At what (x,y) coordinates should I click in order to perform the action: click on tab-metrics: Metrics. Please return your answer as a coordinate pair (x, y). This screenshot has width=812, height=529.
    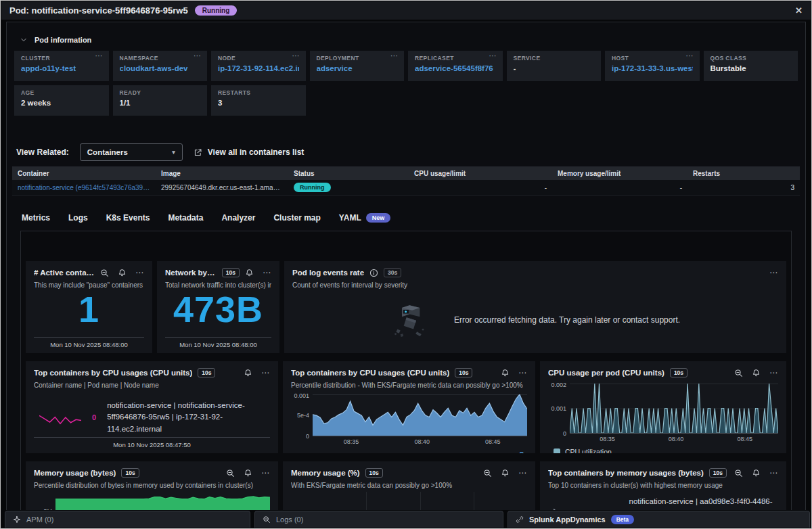
    Looking at the image, I should click on (36, 218).